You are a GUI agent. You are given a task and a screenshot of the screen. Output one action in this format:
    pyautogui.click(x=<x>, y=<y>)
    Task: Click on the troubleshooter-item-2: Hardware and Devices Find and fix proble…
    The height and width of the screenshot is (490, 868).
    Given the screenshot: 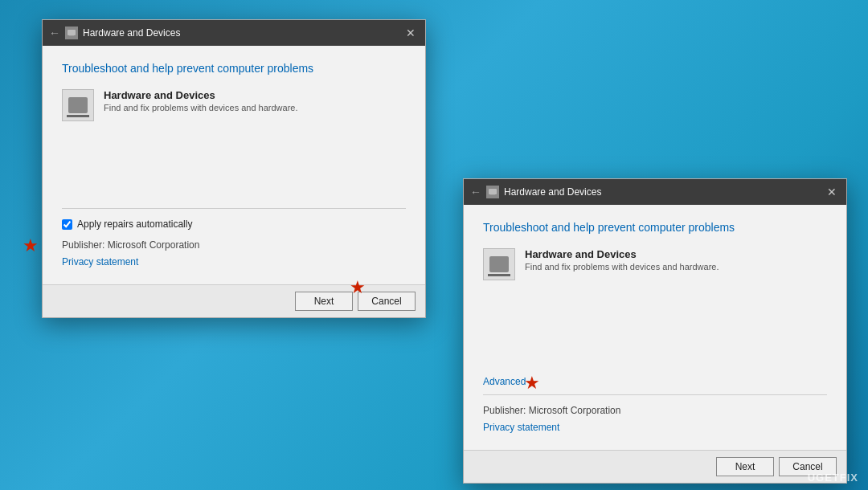 What is the action you would take?
    pyautogui.click(x=655, y=264)
    